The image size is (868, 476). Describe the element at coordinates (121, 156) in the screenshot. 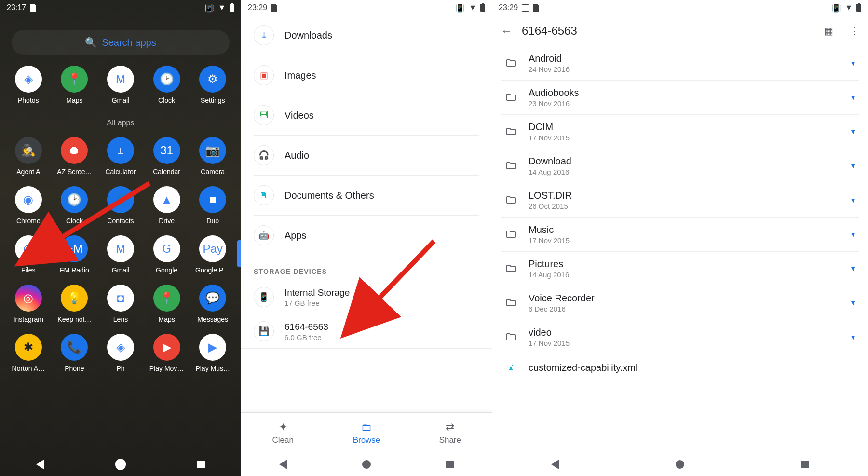

I see `app-calculator: ±Calculator` at that location.